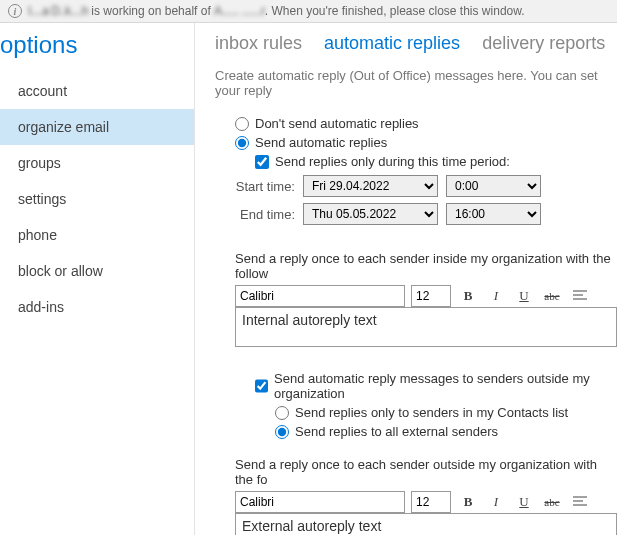 The height and width of the screenshot is (536, 617). I want to click on external-fontsize-select, so click(431, 502).